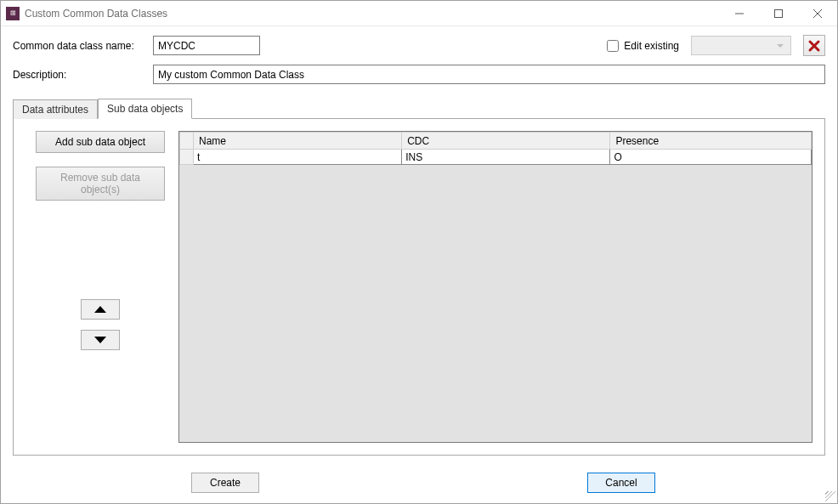 This screenshot has height=504, width=838. Describe the element at coordinates (779, 14) in the screenshot. I see `maximize-button` at that location.